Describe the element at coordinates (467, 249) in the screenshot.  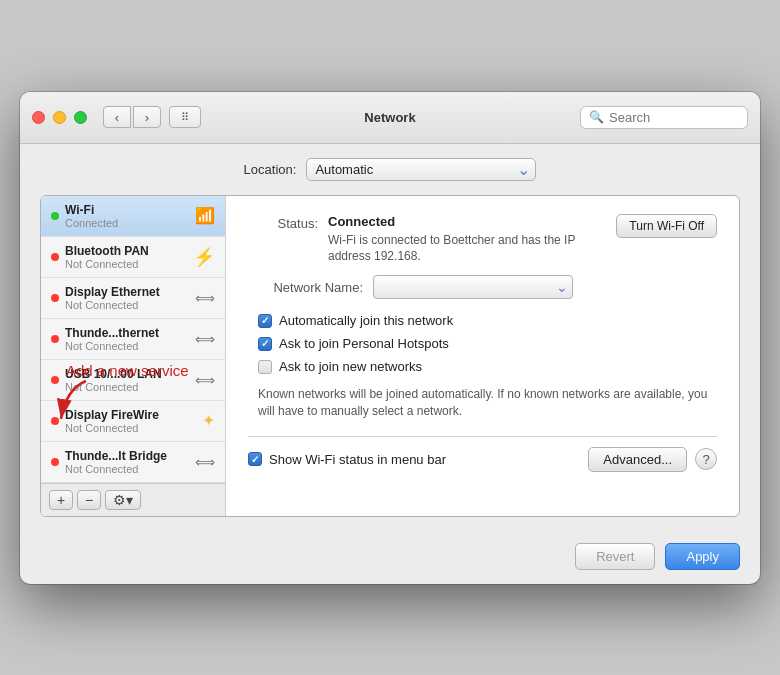
I see `status-description: Wi-Fi is connected to Boettcher and has …` at that location.